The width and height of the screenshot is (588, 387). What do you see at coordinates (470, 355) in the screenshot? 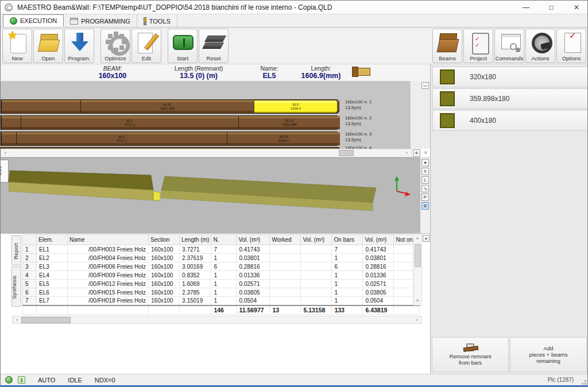
I see `remove-remnant-button: Remove remnantfrom bars` at bounding box center [470, 355].